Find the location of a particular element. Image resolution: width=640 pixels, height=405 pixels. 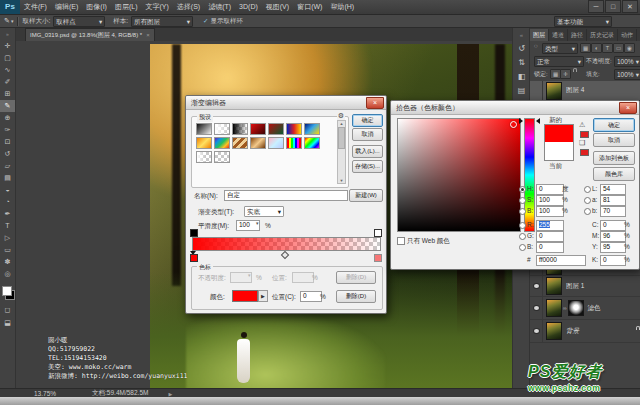

move-tool: ✛ is located at coordinates (8, 46).